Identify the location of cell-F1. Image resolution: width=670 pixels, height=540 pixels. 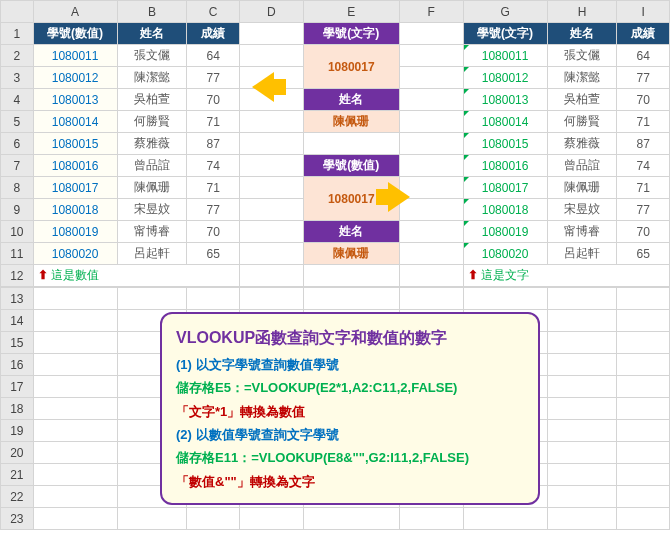
(431, 34).